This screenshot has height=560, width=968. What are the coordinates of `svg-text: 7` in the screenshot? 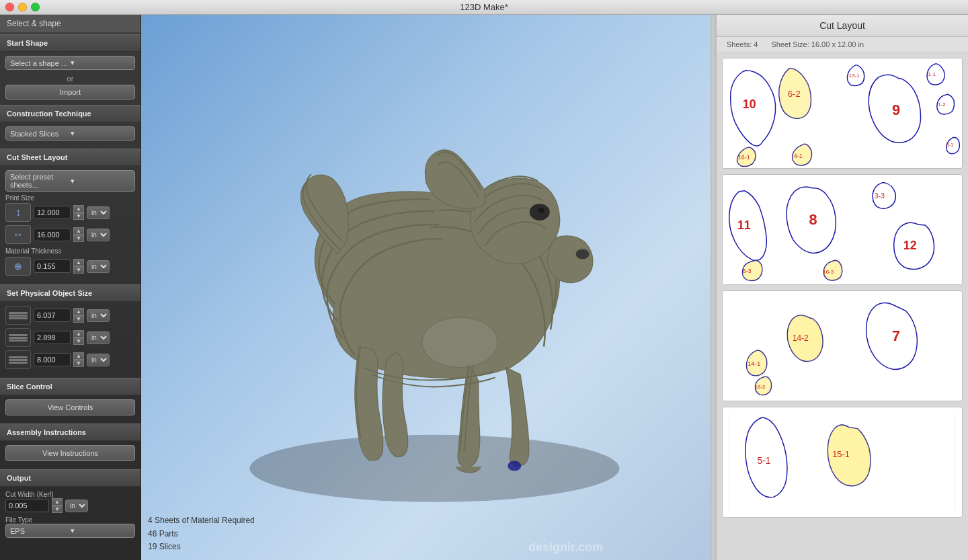 It's located at (896, 336).